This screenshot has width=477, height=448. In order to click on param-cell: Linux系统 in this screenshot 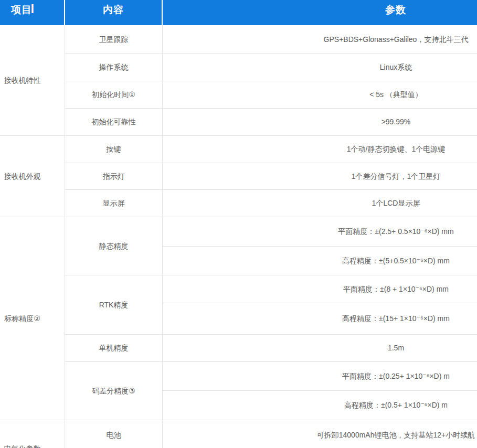, I will do `click(320, 68)`.